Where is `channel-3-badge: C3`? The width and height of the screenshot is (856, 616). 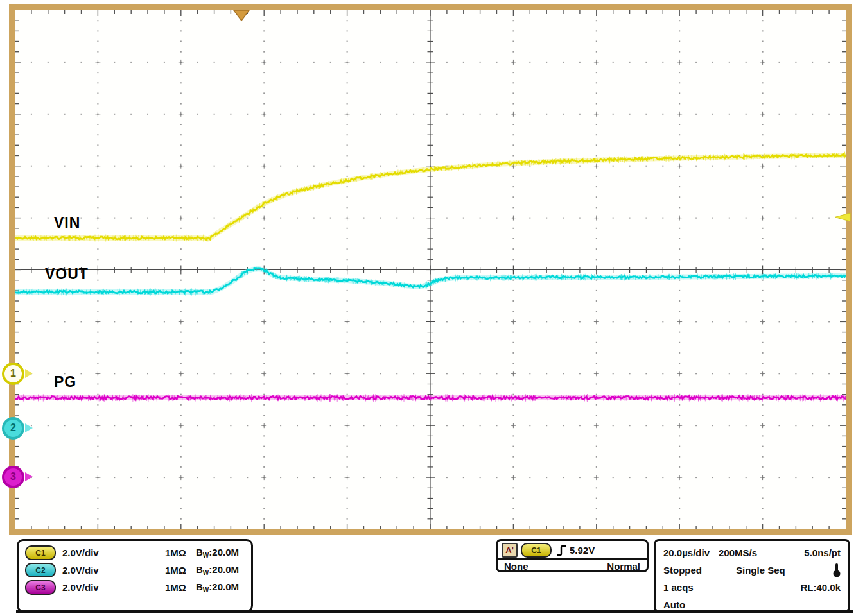 channel-3-badge: C3 is located at coordinates (40, 588).